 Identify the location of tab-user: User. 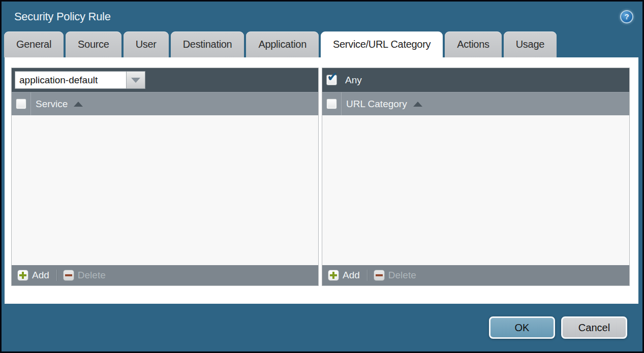
(146, 45).